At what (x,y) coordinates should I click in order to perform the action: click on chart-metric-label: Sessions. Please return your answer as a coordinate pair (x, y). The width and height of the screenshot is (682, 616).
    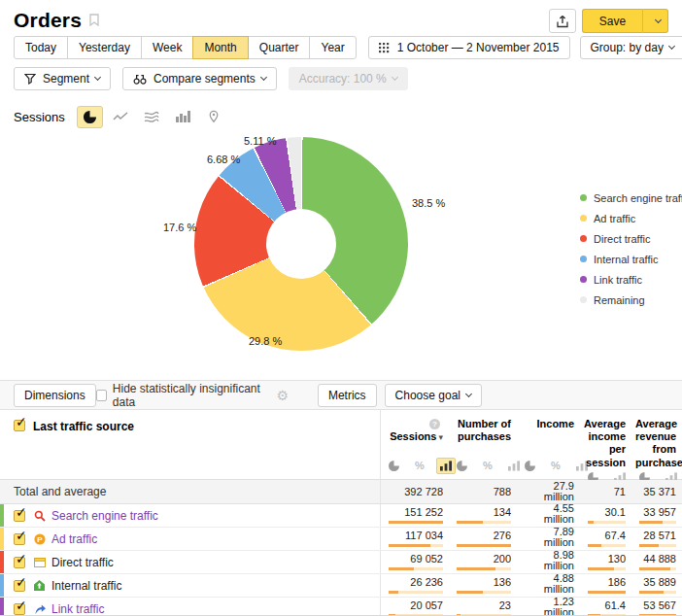
    Looking at the image, I should click on (39, 117).